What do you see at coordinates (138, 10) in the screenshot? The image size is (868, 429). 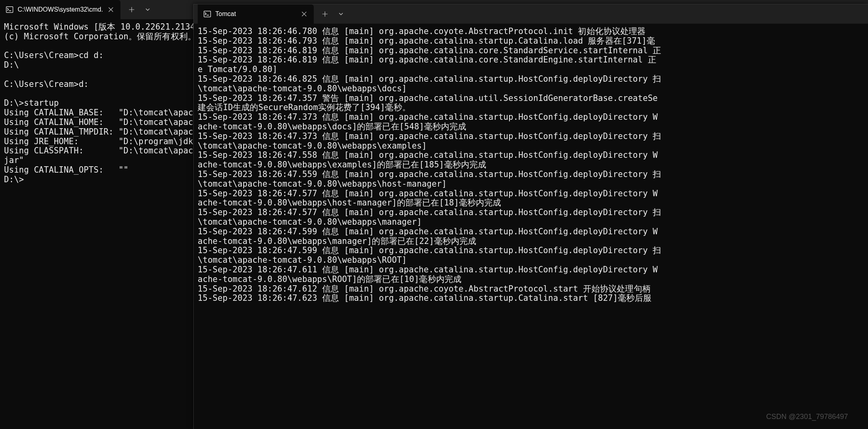 I see `cmd-titlebar-actions` at bounding box center [138, 10].